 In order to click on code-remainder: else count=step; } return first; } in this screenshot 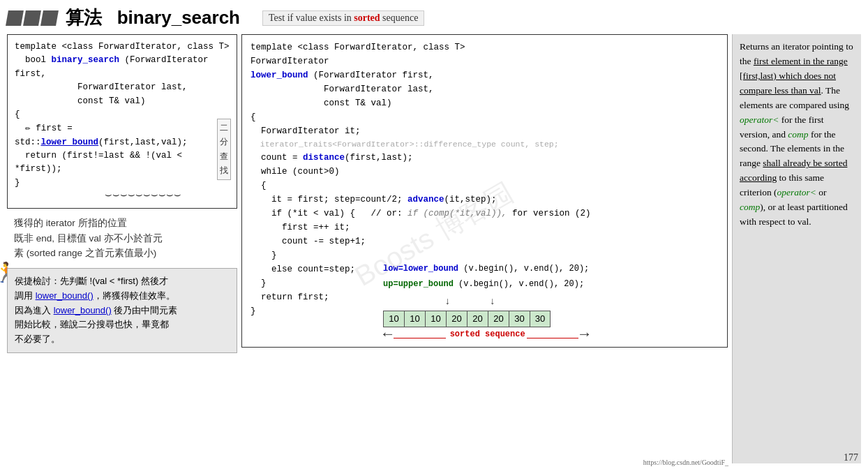, I will do `click(303, 290)`.